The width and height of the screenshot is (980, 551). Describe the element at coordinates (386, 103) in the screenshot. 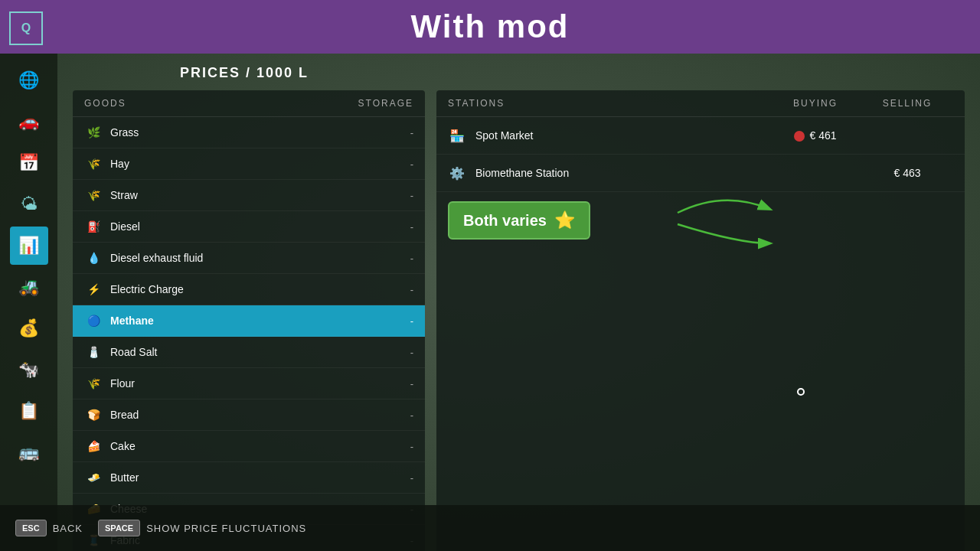

I see `storage-col-header: STORAGE` at that location.